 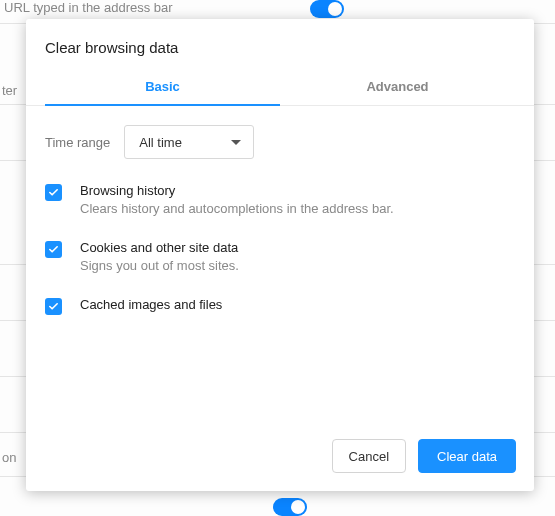 What do you see at coordinates (398, 88) in the screenshot?
I see `tab-advanced: Advanced` at bounding box center [398, 88].